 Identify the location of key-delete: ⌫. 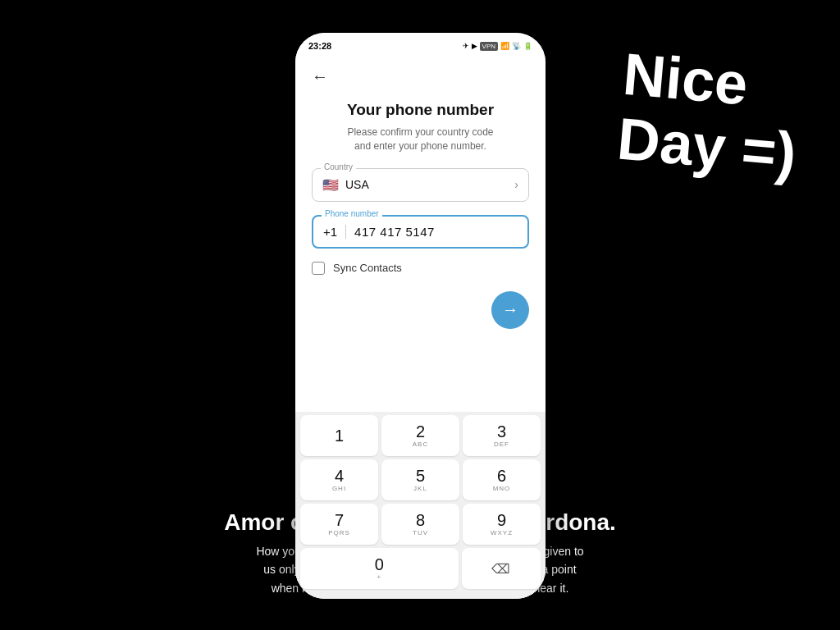
(501, 568).